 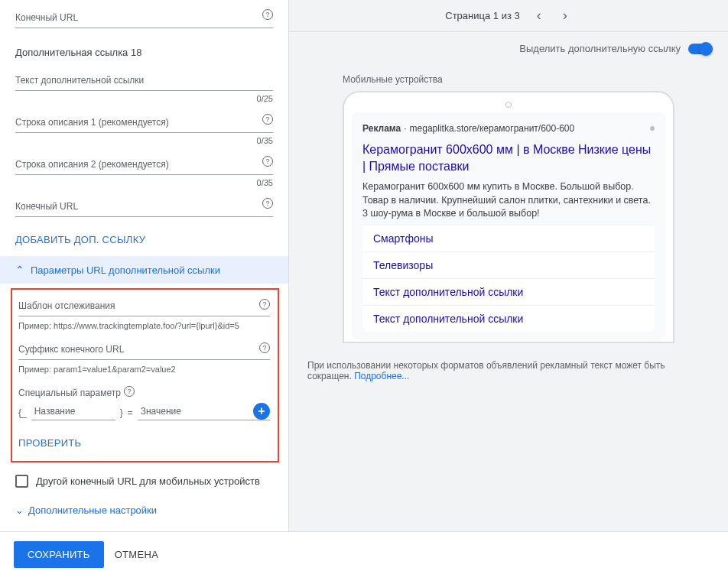 I want to click on pager-text: Страница 1 из 3, so click(x=482, y=15).